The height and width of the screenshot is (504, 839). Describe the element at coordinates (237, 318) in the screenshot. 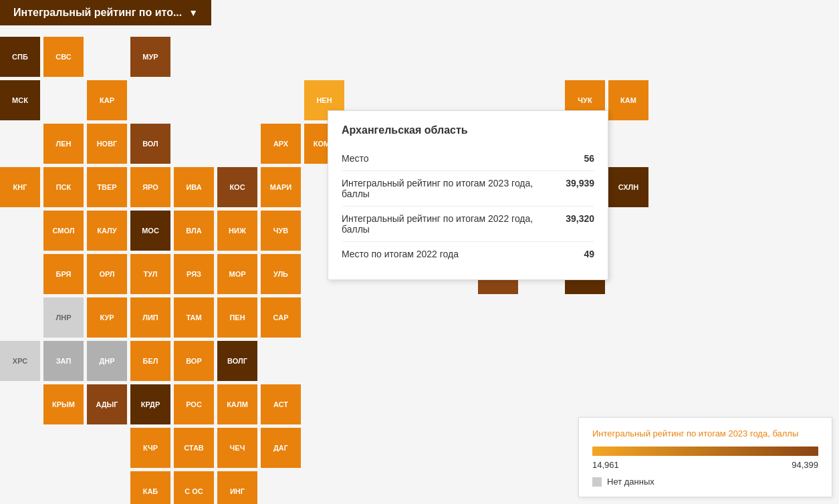

I see `map-cell-pen: ПЕН` at that location.